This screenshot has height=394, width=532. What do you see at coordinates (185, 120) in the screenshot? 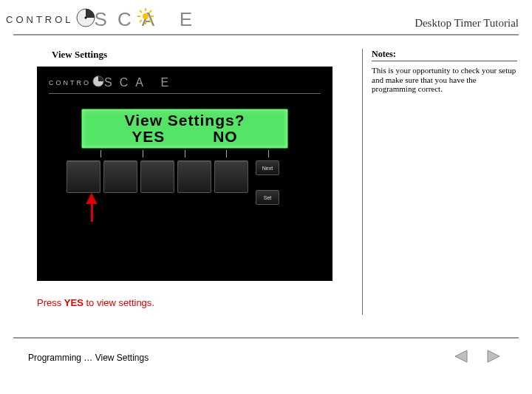
I see `lcd-line1: View Settings?` at bounding box center [185, 120].